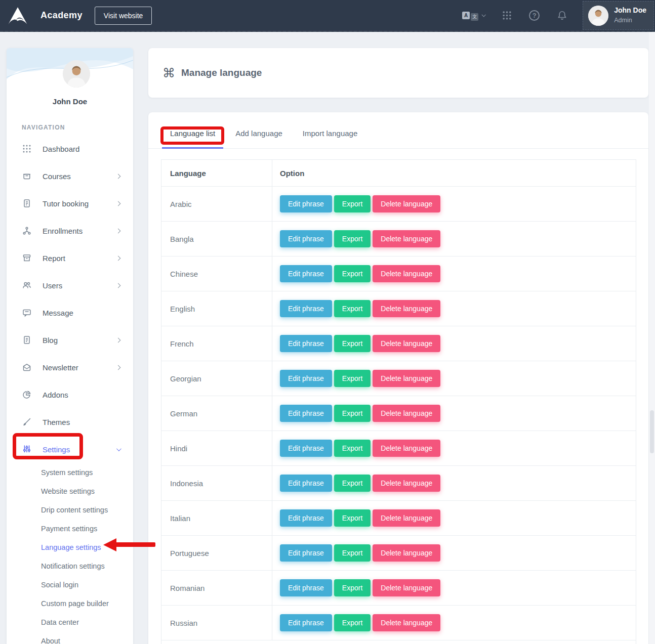  What do you see at coordinates (507, 15) in the screenshot?
I see `apps-grid-icon` at bounding box center [507, 15].